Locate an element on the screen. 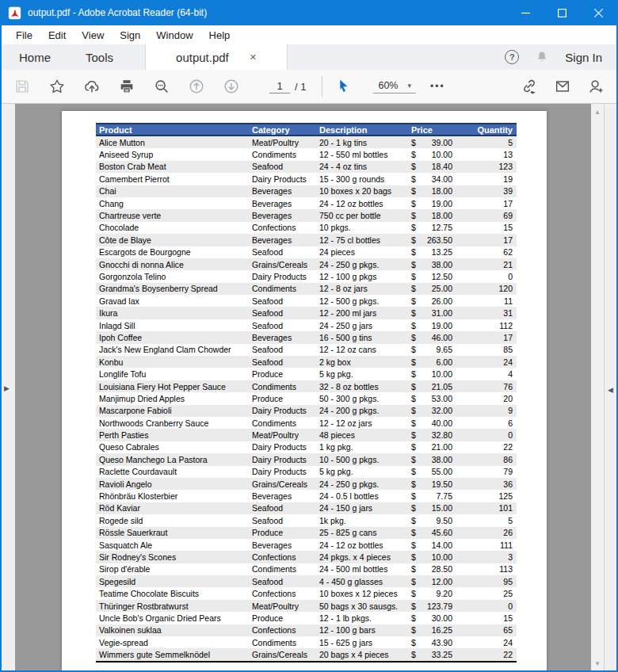 This screenshot has height=672, width=618. page-number-input: 1 is located at coordinates (280, 87).